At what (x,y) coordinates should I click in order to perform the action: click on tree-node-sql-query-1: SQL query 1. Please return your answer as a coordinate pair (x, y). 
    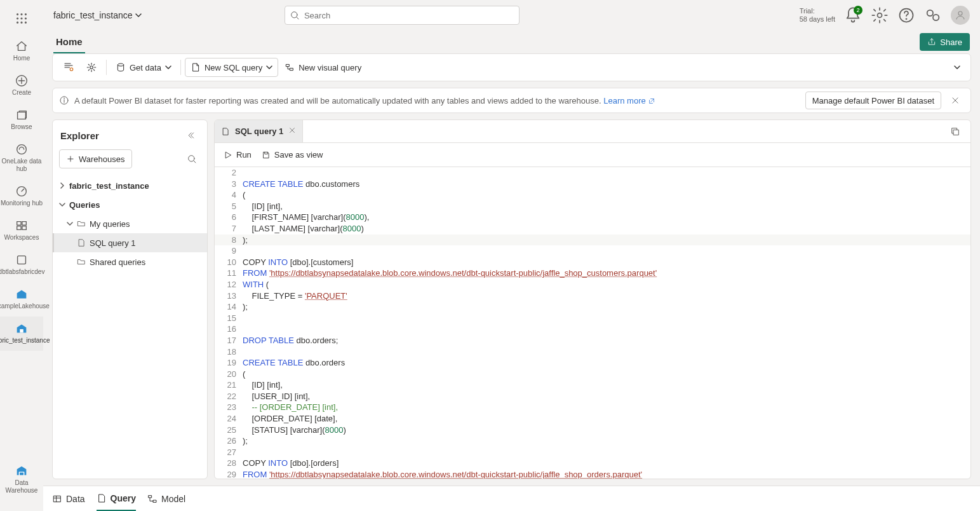
    Looking at the image, I should click on (130, 243).